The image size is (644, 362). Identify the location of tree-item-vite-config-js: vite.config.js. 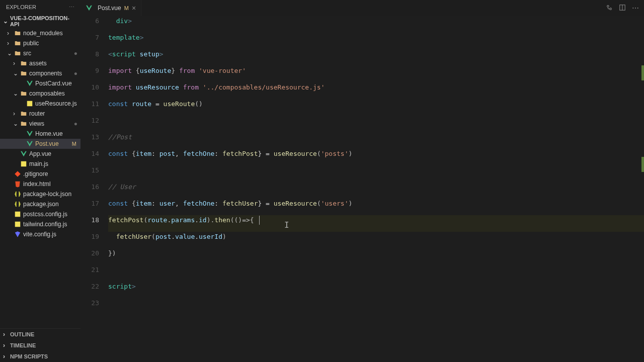
(40, 234).